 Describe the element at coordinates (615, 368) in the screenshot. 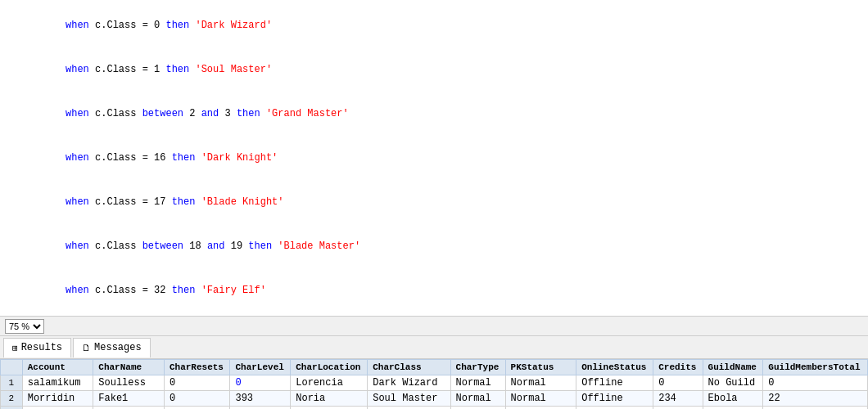

I see `col-onlinestatus: OnlineStatus` at that location.